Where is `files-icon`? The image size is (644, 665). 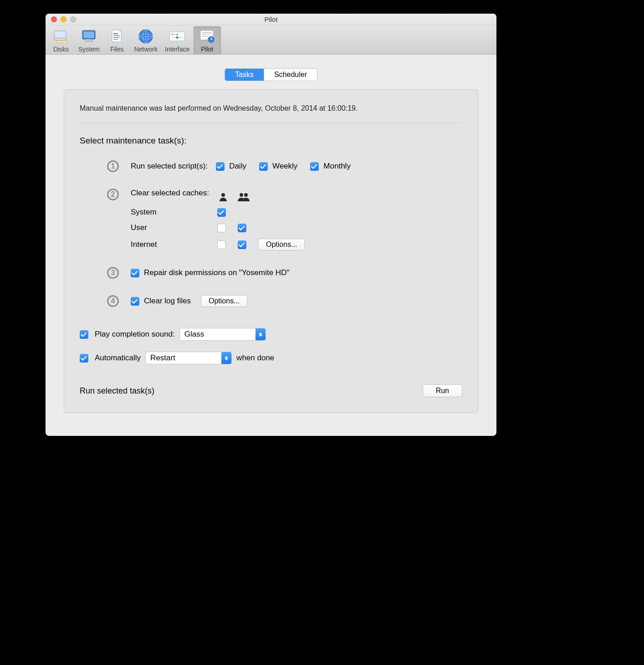
files-icon is located at coordinates (117, 36).